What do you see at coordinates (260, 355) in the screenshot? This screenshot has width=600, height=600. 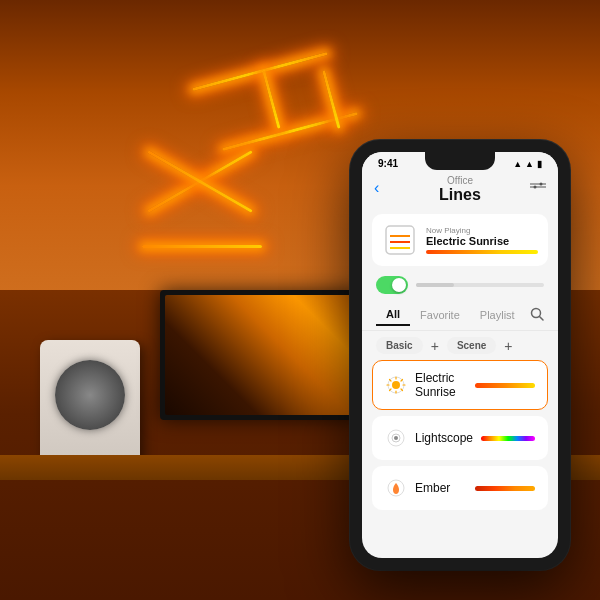 I see `monitor-screen` at bounding box center [260, 355].